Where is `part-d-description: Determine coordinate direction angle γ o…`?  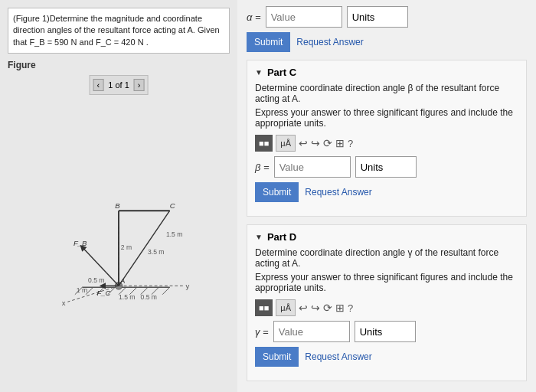 part-d-description: Determine coordinate direction angle γ o… is located at coordinates (387, 258).